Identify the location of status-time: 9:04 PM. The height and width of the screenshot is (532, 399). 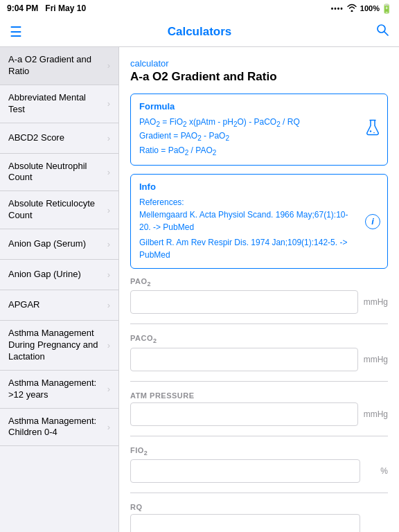
(22, 8).